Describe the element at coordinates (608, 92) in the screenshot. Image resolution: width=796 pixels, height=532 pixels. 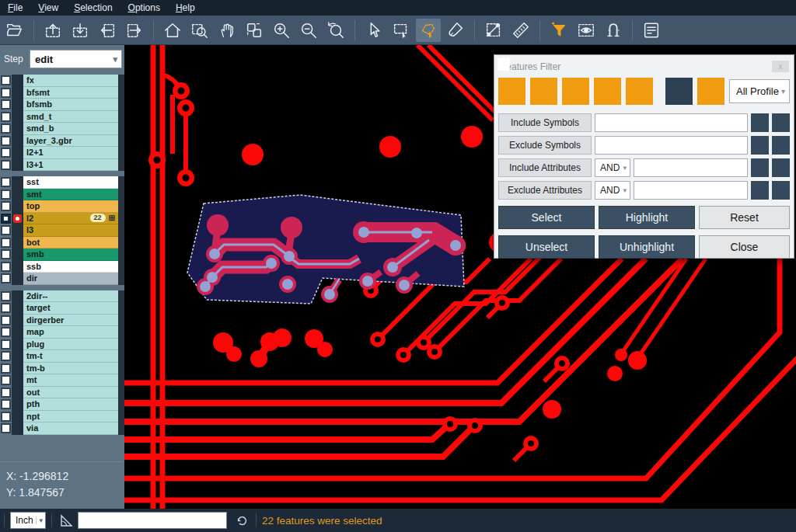
I see `filter-arc-button` at that location.